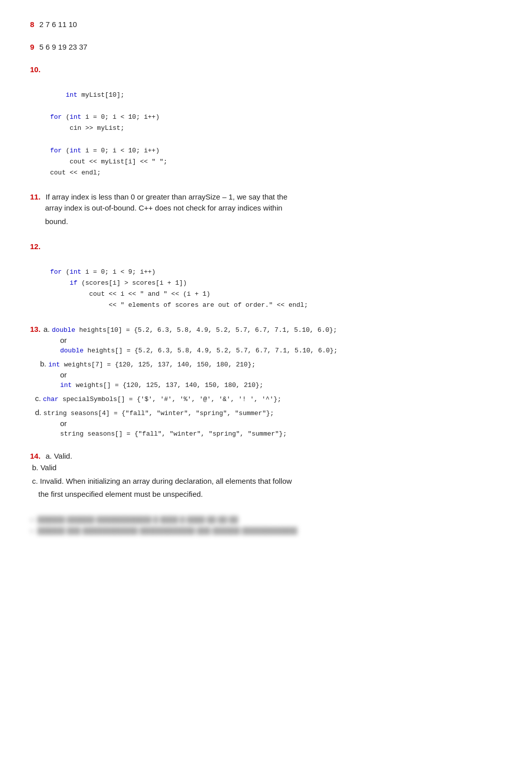  What do you see at coordinates (64, 47) in the screenshot?
I see `answer-9: 5 6 9 19 23 37` at bounding box center [64, 47].